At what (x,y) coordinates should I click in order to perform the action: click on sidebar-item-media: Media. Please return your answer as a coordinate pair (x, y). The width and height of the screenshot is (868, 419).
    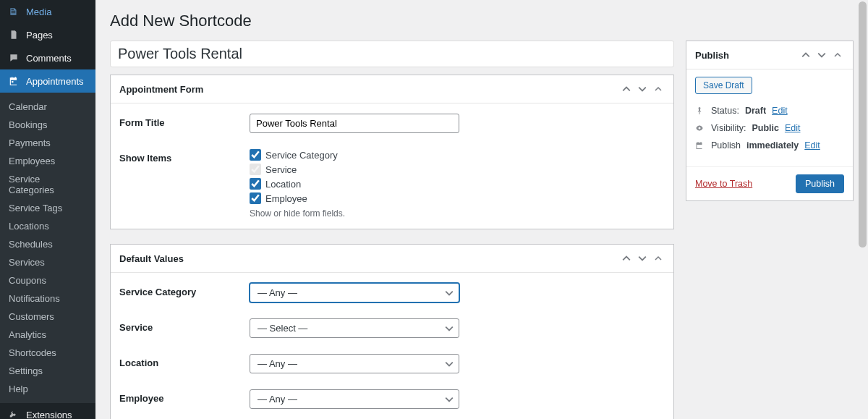
    Looking at the image, I should click on (48, 12).